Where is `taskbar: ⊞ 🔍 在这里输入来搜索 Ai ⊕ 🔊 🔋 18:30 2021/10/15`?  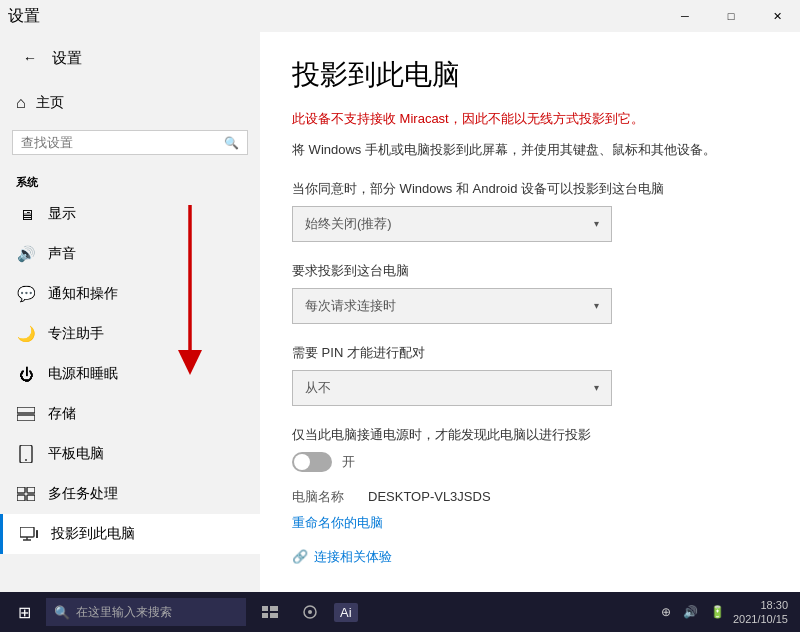
taskbar: ⊞ 🔍 在这里输入来搜索 Ai ⊕ 🔊 🔋 18:30 2021/10/15 is located at coordinates (400, 612).